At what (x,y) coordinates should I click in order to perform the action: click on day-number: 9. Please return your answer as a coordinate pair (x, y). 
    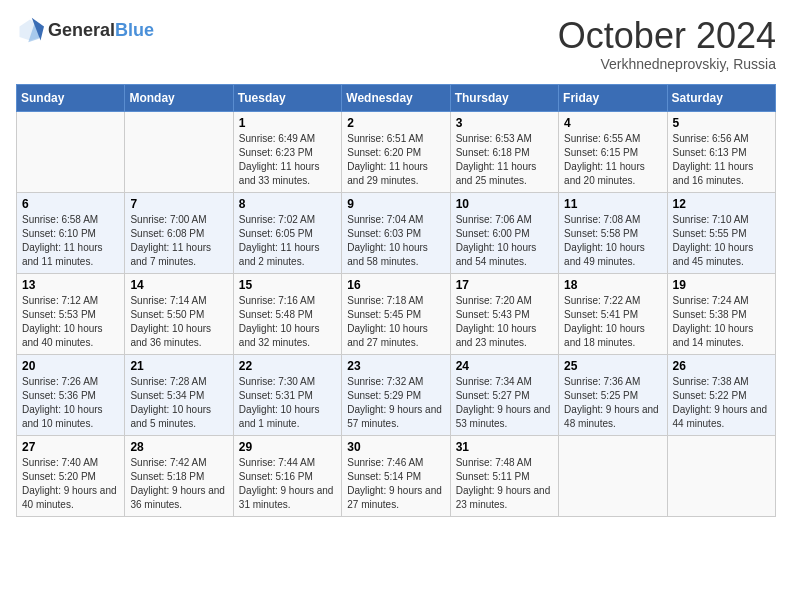
    Looking at the image, I should click on (396, 204).